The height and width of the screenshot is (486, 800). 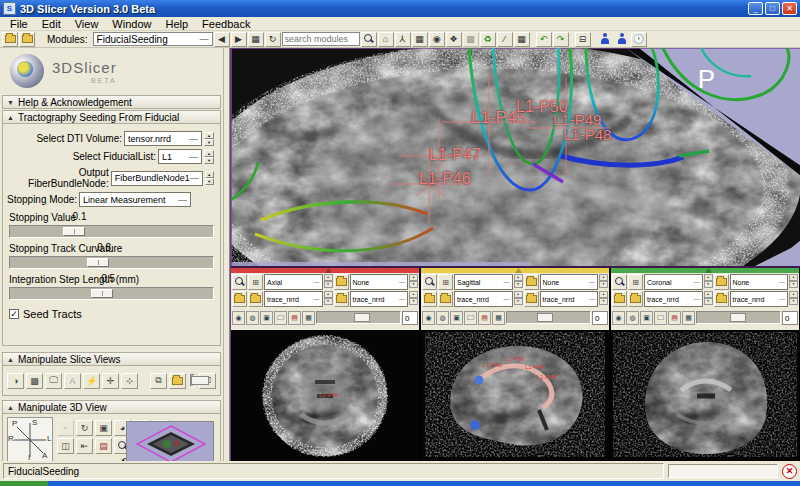 What do you see at coordinates (104, 446) in the screenshot?
I see `select-color-button: ▤` at bounding box center [104, 446].